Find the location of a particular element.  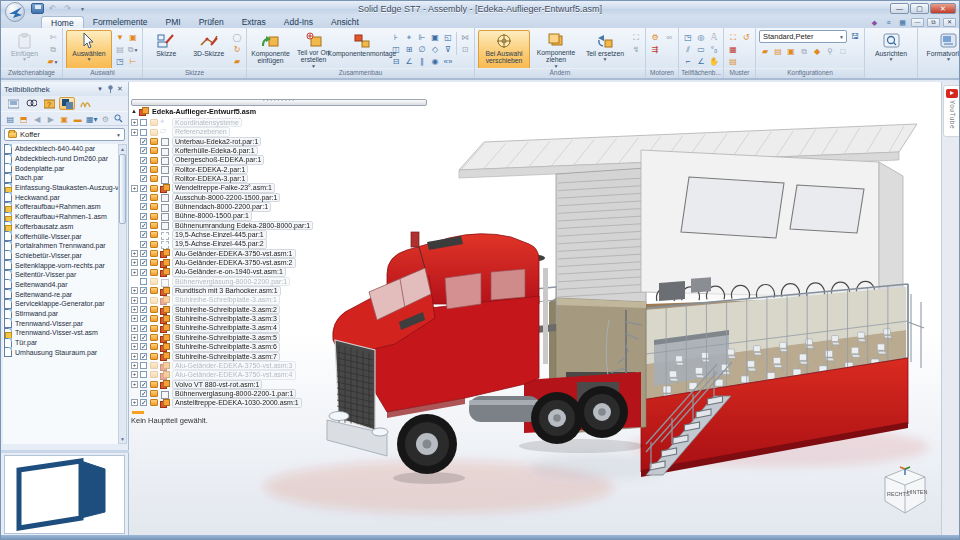

file-row: Seitenwand-re.par is located at coordinates (60, 294).